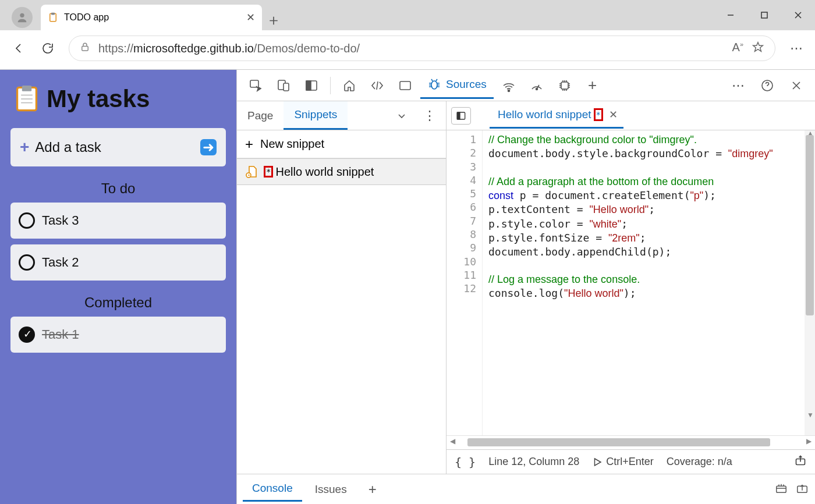  What do you see at coordinates (85, 49) in the screenshot?
I see `lock-icon` at bounding box center [85, 49].